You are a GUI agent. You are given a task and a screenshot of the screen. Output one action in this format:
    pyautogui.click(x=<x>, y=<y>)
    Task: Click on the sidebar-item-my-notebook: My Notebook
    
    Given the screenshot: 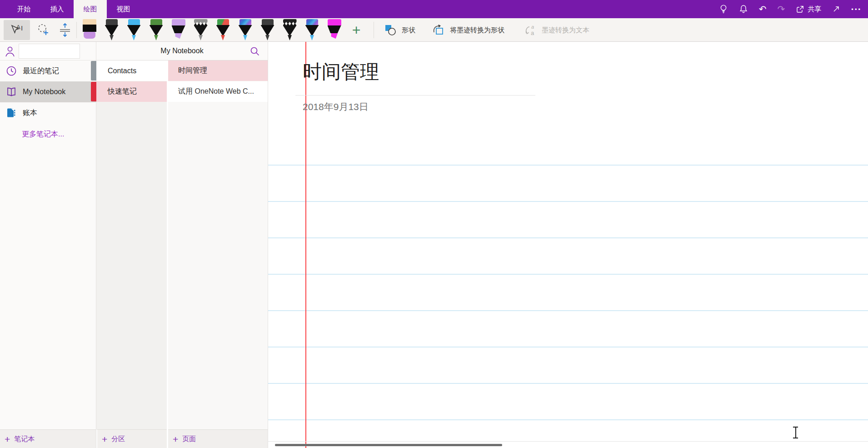 What is the action you would take?
    pyautogui.click(x=48, y=92)
    